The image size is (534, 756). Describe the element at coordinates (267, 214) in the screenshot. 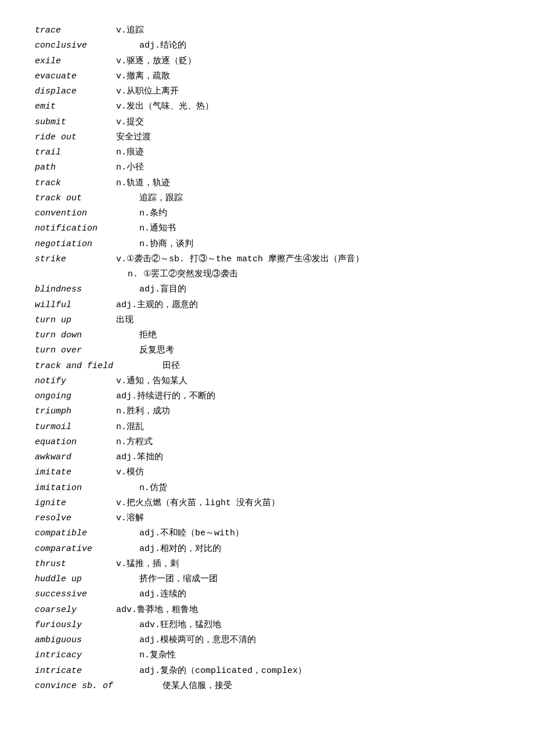

I see `vocab-entry: conventionn.条约` at that location.